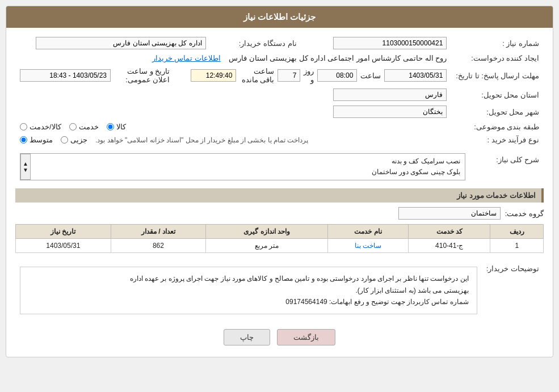 The image size is (559, 392). Describe the element at coordinates (390, 95) in the screenshot. I see `province-input` at that location.